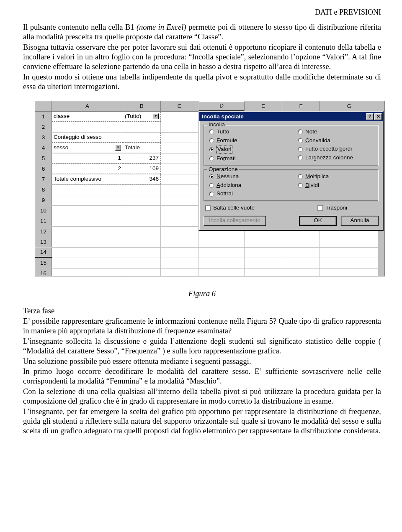 The image size is (402, 532). What do you see at coordinates (318, 221) in the screenshot?
I see `ok-button: OK` at bounding box center [318, 221].